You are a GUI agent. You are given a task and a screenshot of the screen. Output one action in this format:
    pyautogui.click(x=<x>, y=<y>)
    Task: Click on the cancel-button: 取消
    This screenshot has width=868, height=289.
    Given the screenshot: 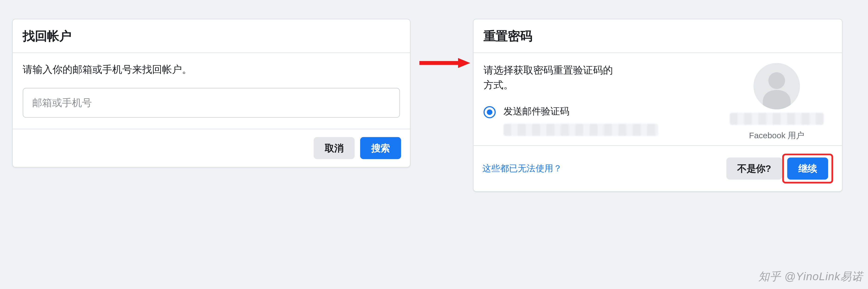 What is the action you would take?
    pyautogui.click(x=334, y=148)
    